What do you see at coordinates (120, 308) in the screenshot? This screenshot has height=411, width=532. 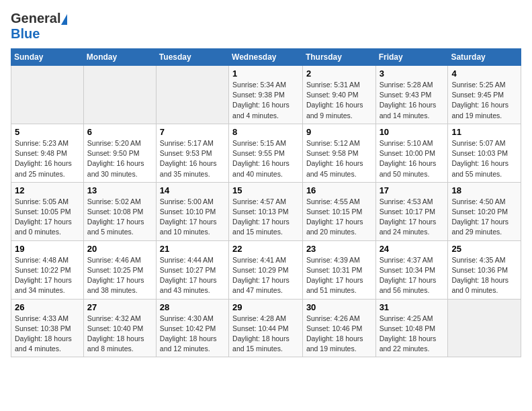 I see `day-number: 27` at bounding box center [120, 308].